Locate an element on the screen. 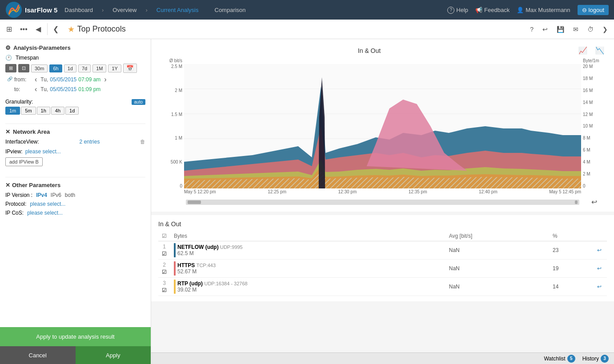 This screenshot has height=364, width=614. col-bytes-header: Bytes is located at coordinates (308, 236).